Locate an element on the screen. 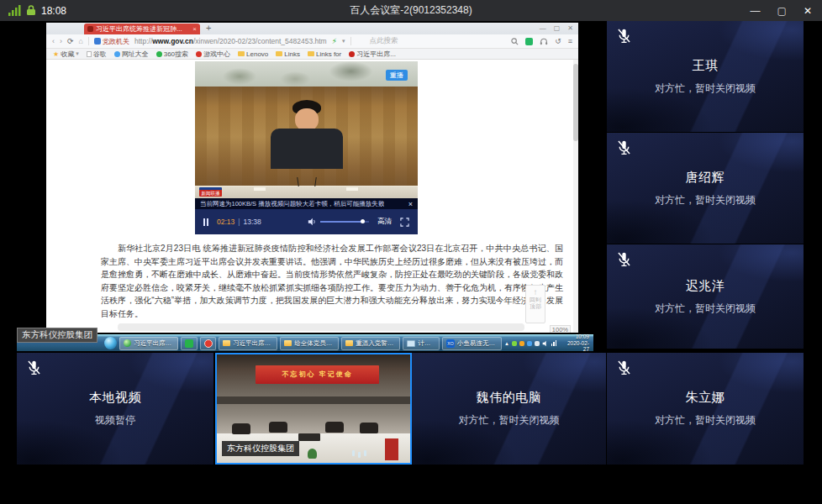  room-banner: 不忘初心 牢记使命 is located at coordinates (318, 375).